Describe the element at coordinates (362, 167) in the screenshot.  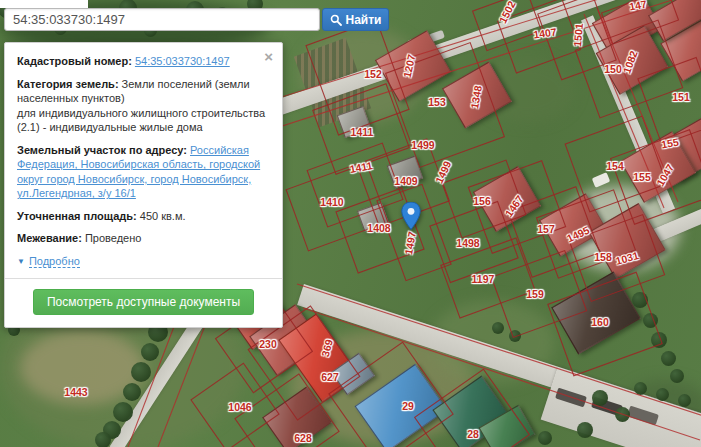
I see `parcel-number-label: 1411` at that location.